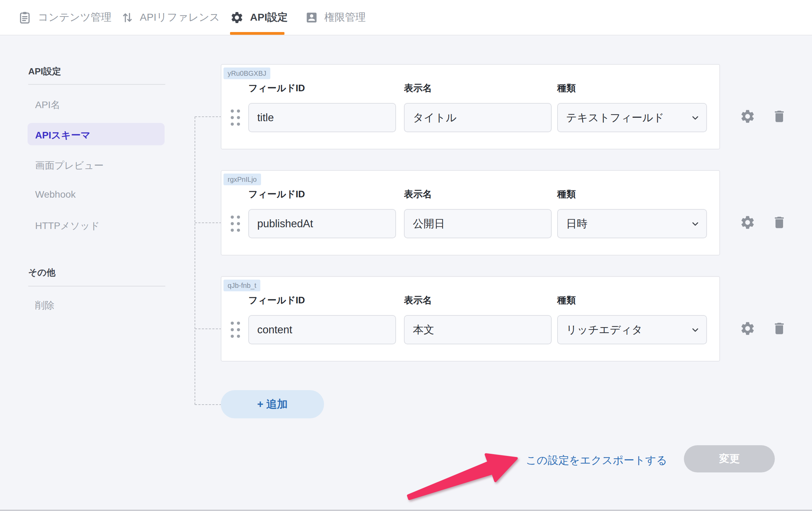 This screenshot has width=812, height=511. I want to click on arrows-up-down-icon, so click(127, 18).